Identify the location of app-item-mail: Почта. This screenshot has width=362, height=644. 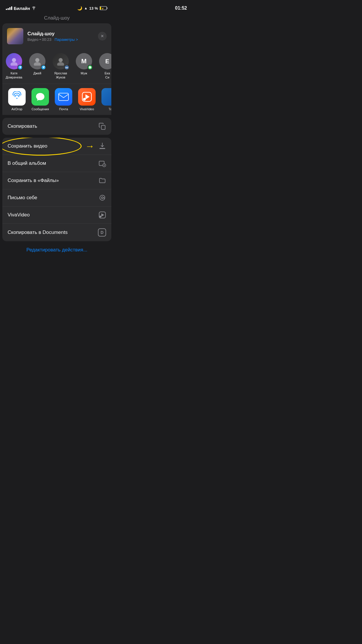
(64, 99).